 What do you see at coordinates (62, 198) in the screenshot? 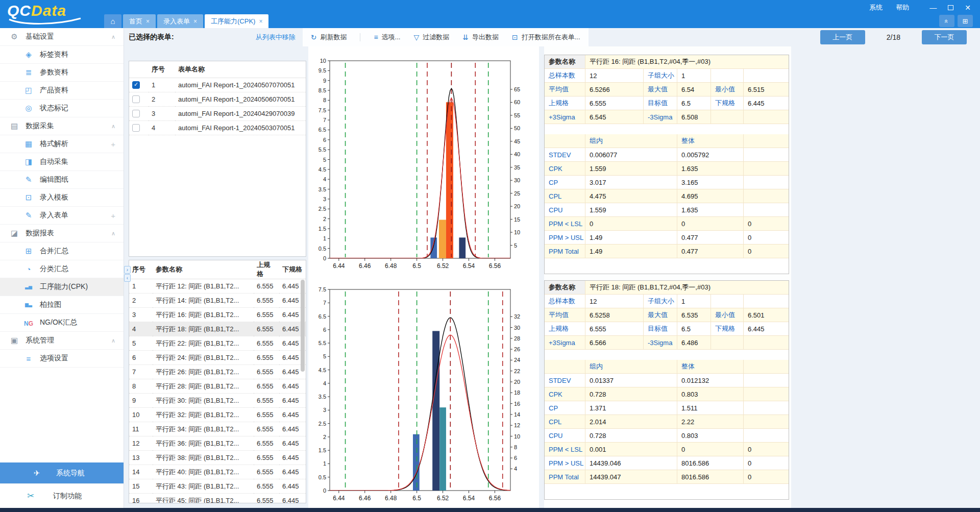
I see `sidebar-item-entry-template: ⊡录入模板` at bounding box center [62, 198].